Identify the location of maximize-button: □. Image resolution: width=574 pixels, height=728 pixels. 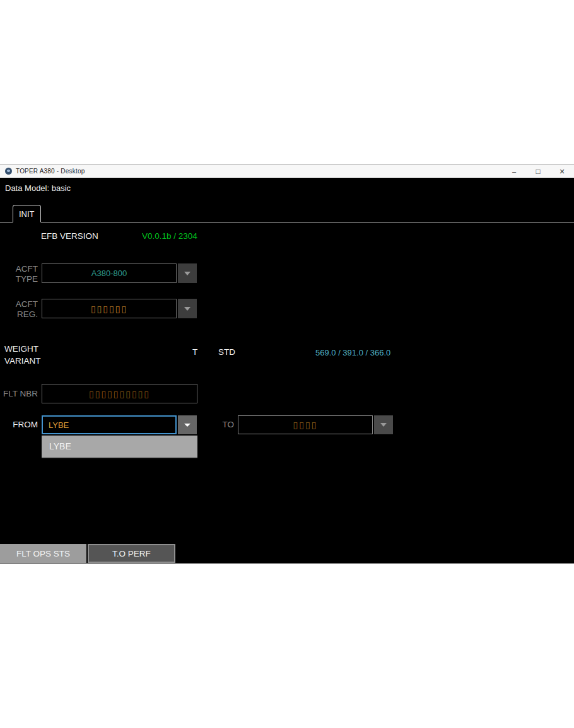
(538, 171).